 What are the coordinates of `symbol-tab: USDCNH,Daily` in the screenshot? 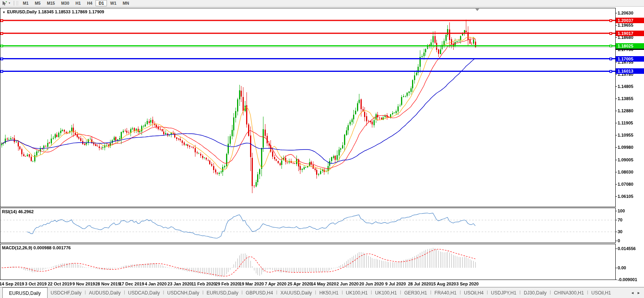 It's located at (183, 293).